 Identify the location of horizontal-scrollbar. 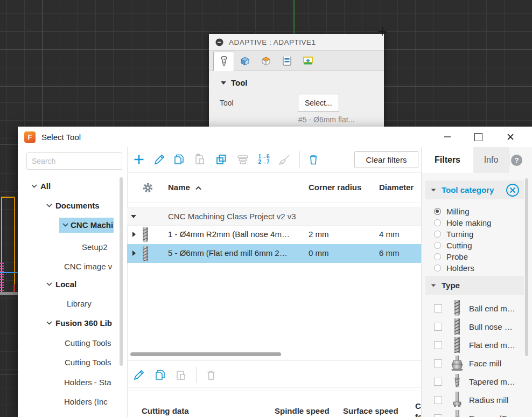
(206, 355).